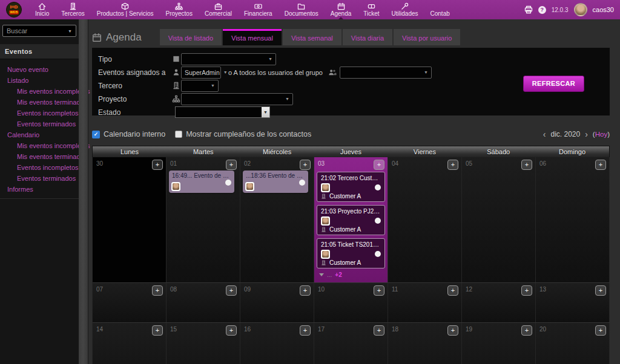 This screenshot has width=620, height=364. I want to click on calendar-day-cell: 12+, so click(499, 302).